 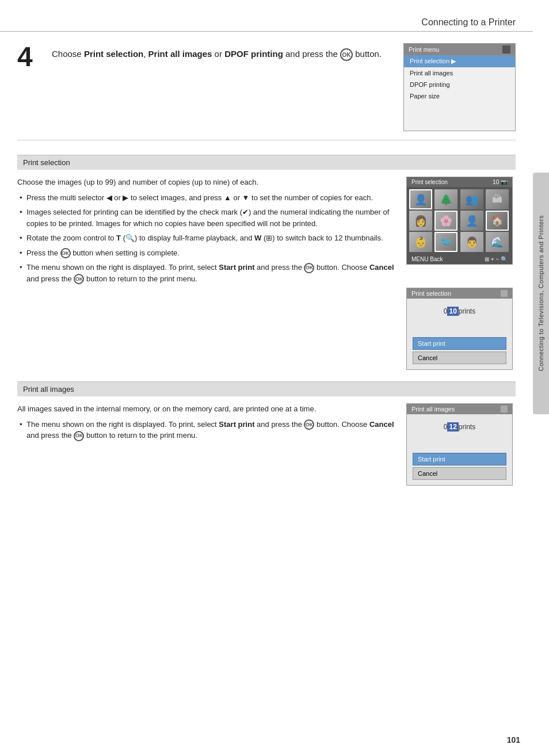 I want to click on thumb-header-label: Print selection, so click(x=429, y=182).